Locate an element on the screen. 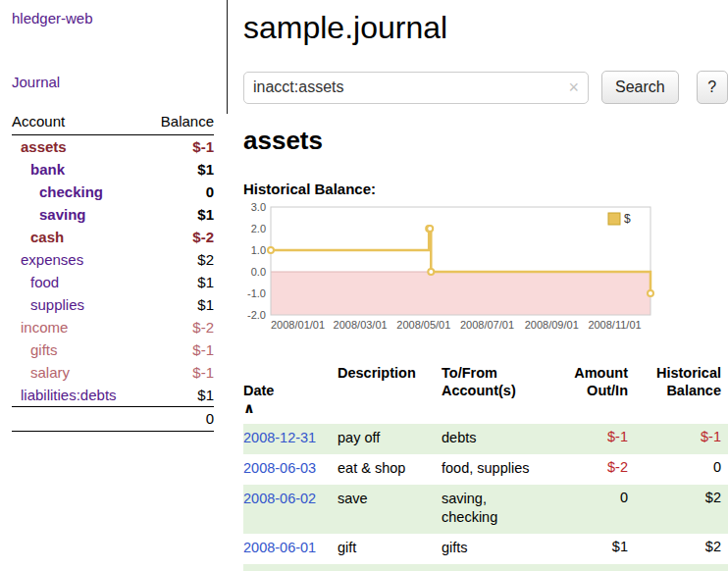 The width and height of the screenshot is (728, 571). account-row: checking 0 is located at coordinates (113, 192).